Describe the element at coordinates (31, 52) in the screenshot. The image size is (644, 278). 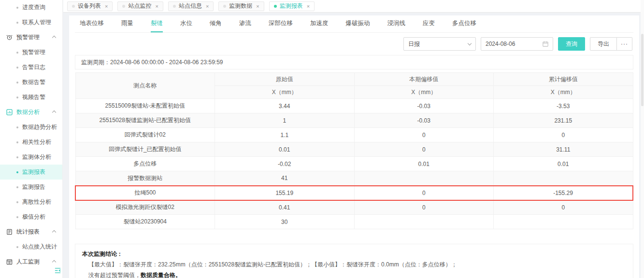
I see `sidebar-item-预警管理: 预警管理` at that location.